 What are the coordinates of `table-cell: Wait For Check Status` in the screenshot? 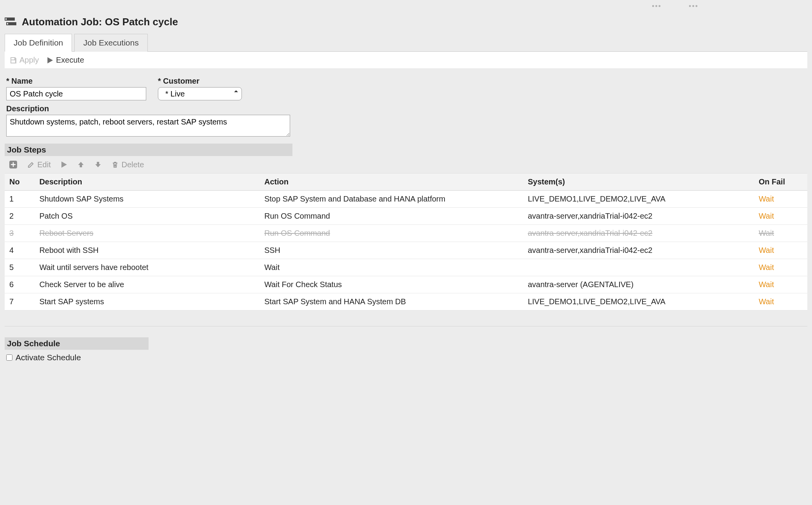 It's located at (392, 285).